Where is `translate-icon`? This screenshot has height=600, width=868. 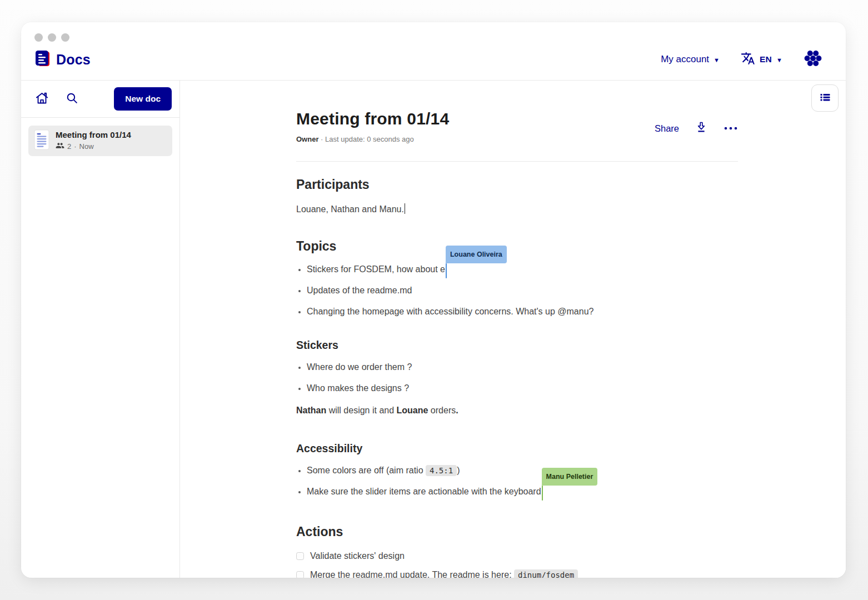
translate-icon is located at coordinates (748, 59).